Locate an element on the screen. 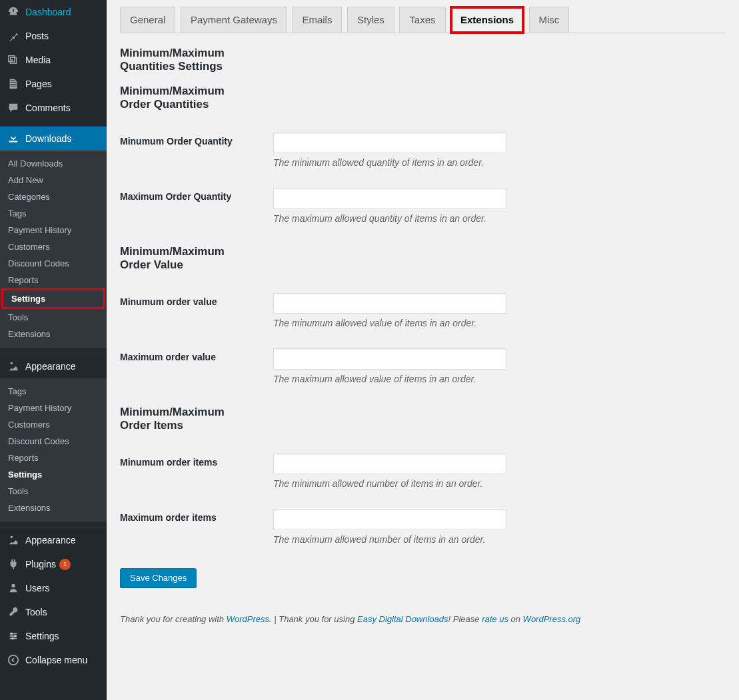 Image resolution: width=739 pixels, height=700 pixels. section-title: Minimum/Maximum Order Quantities is located at coordinates (187, 98).